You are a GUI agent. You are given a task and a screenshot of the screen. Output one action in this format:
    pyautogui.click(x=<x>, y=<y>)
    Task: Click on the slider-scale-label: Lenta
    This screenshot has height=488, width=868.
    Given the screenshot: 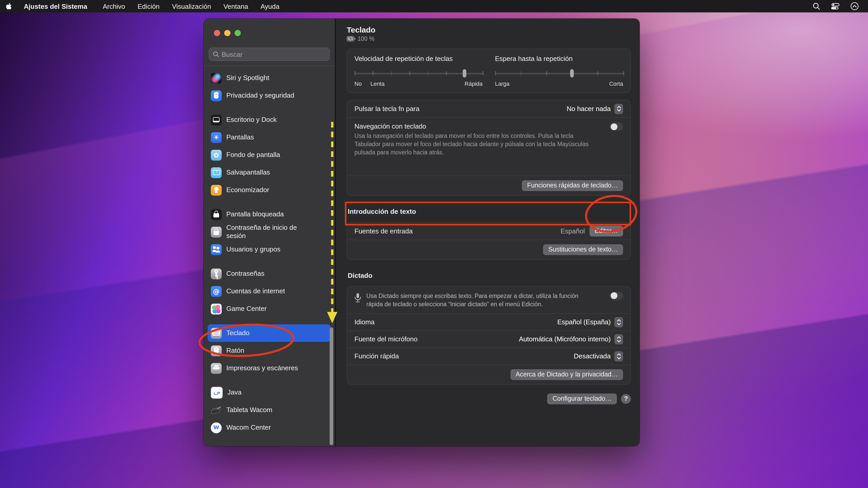 What is the action you would take?
    pyautogui.click(x=377, y=84)
    